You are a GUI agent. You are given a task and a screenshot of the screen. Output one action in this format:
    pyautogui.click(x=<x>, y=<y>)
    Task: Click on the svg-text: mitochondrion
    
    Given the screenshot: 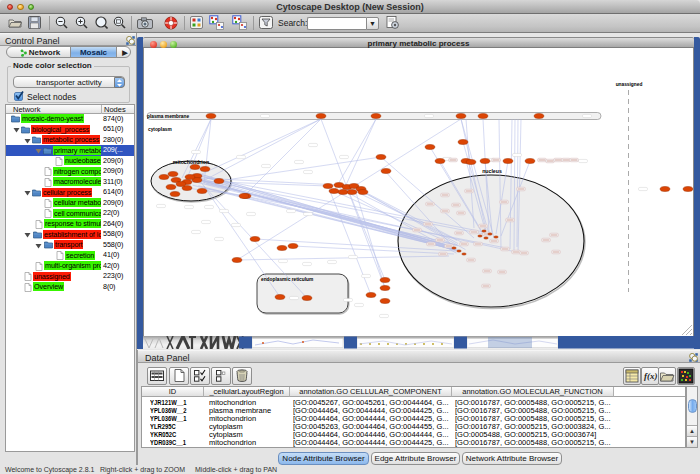 What is the action you would take?
    pyautogui.click(x=191, y=162)
    